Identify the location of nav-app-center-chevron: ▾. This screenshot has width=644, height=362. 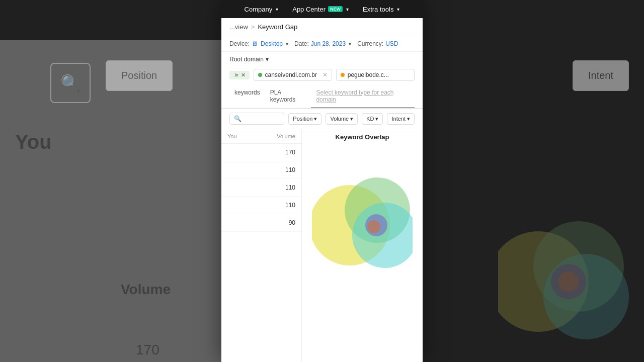
(347, 9).